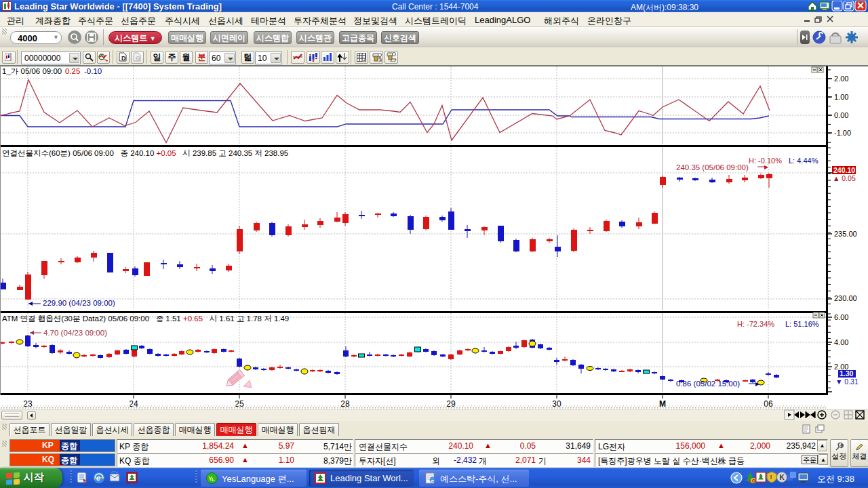  I want to click on svg-text: ▼ 0.31, so click(847, 382).